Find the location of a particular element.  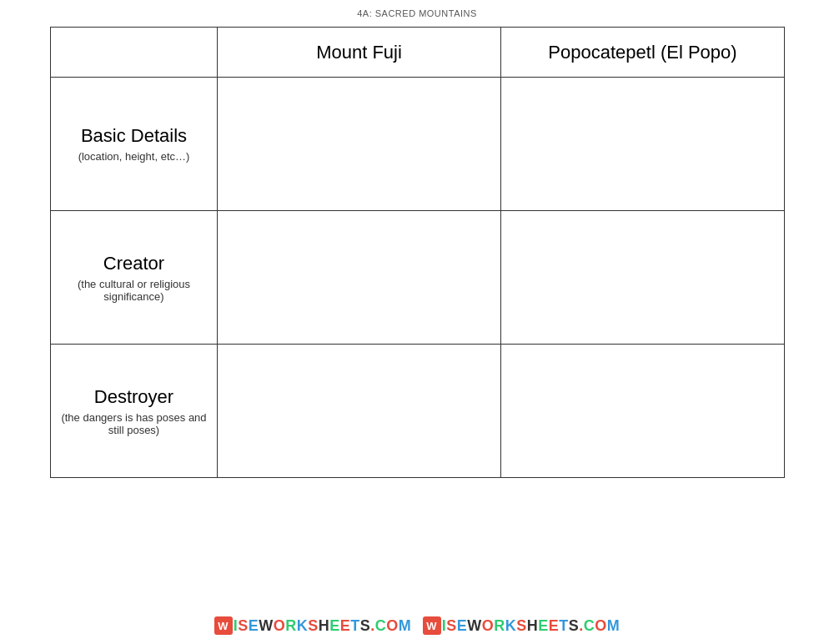

basic-details-col2 is located at coordinates (643, 144).